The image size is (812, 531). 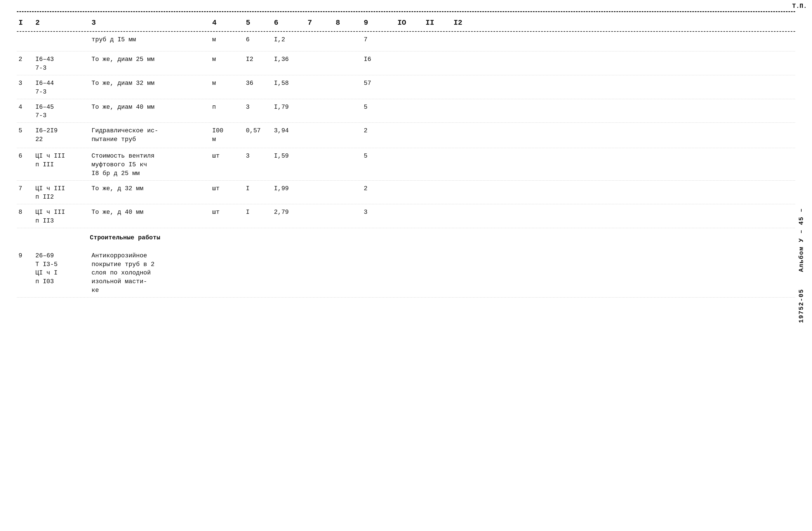 I want to click on cell-9-1: 9, so click(x=25, y=256).